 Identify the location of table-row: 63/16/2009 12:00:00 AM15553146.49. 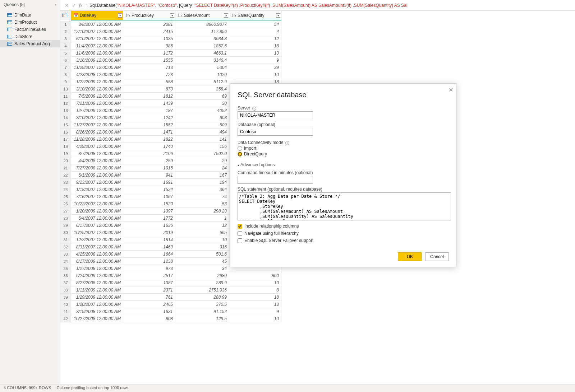
(171, 60).